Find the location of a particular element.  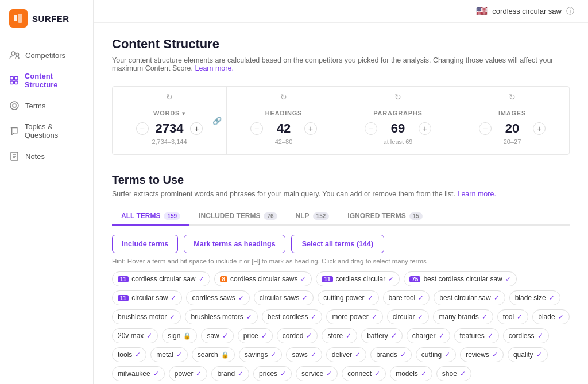

words-refresh-icon: ↻ is located at coordinates (169, 97).